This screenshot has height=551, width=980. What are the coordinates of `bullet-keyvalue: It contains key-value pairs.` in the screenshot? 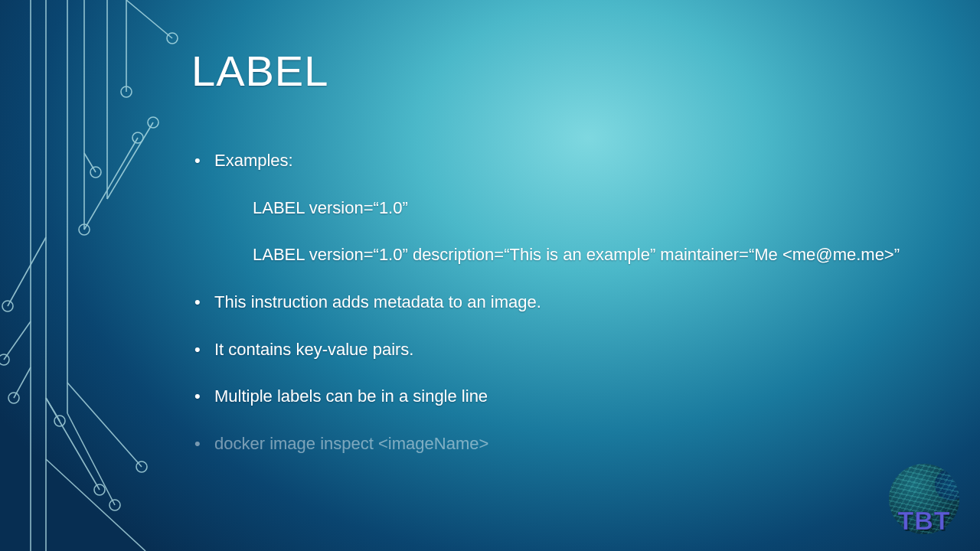 It's located at (559, 350).